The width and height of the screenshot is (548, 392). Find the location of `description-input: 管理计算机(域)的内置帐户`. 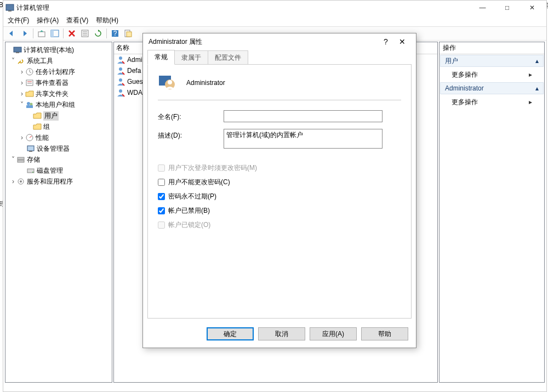

description-input: 管理计算机(域)的内置帐户 is located at coordinates (303, 139).